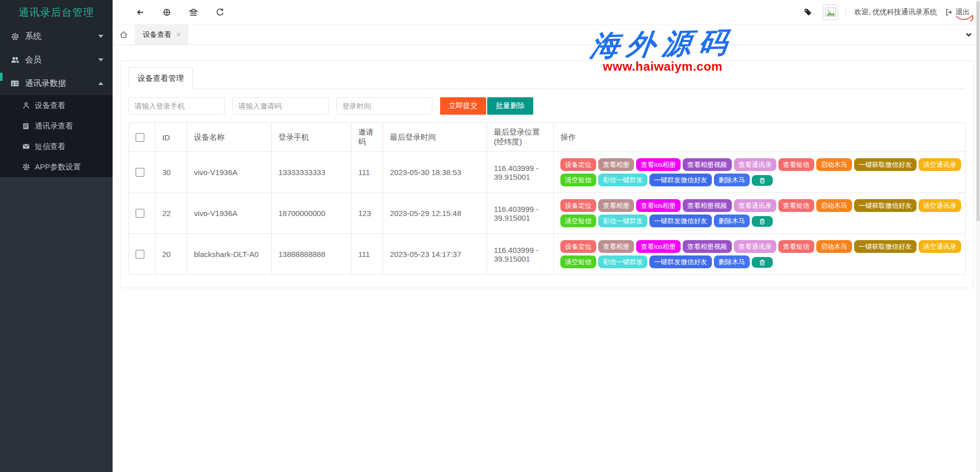 The image size is (980, 472). Describe the element at coordinates (229, 254) in the screenshot. I see `cell-device-name: blackshark-DLT-A0` at that location.